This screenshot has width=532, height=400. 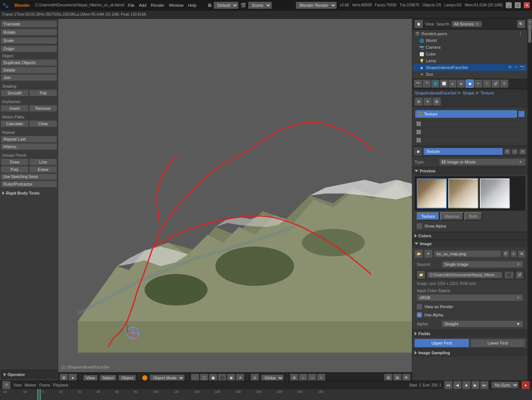 I want to click on play-forward-btn: ▶, so click(x=475, y=385).